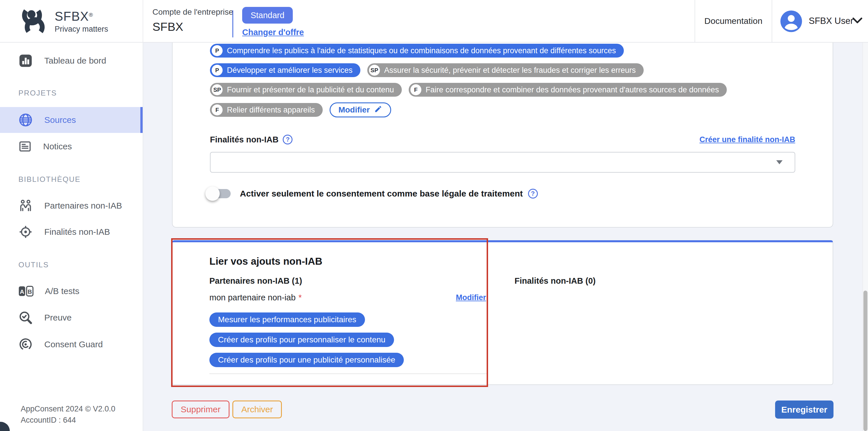  I want to click on purpose-chip: F Relier différents appareils, so click(266, 110).